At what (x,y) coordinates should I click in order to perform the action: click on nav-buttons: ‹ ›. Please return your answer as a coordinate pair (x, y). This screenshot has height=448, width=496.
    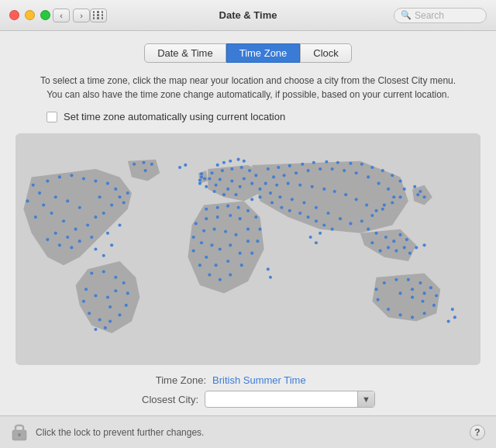
    Looking at the image, I should click on (71, 16).